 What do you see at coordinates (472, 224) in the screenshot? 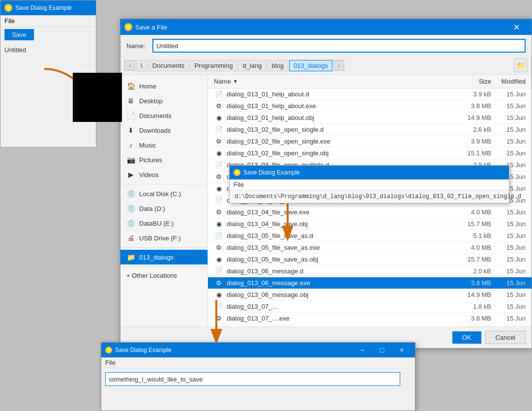
I see `file-size: 15.7 MB` at bounding box center [472, 224].